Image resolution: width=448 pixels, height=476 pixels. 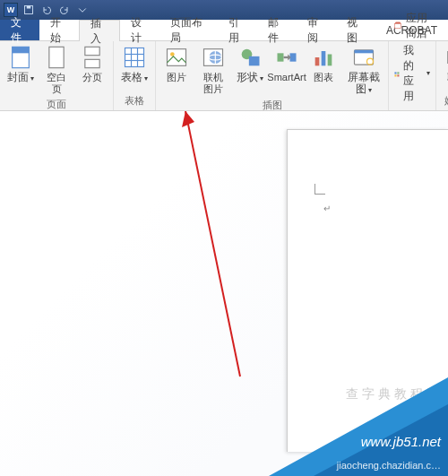 What do you see at coordinates (177, 57) in the screenshot?
I see `picture-icon` at bounding box center [177, 57].